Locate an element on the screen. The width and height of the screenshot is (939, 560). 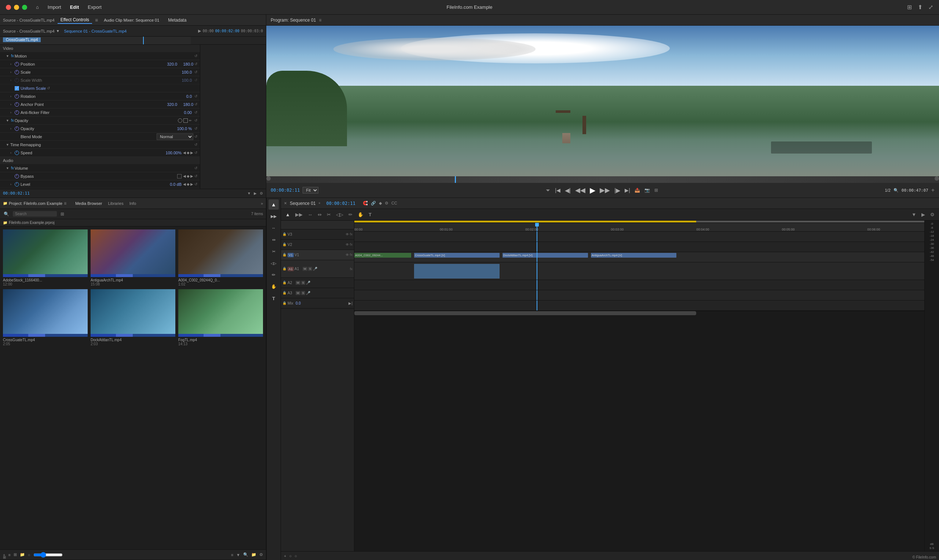
share-icon: ⬆ is located at coordinates (920, 7).